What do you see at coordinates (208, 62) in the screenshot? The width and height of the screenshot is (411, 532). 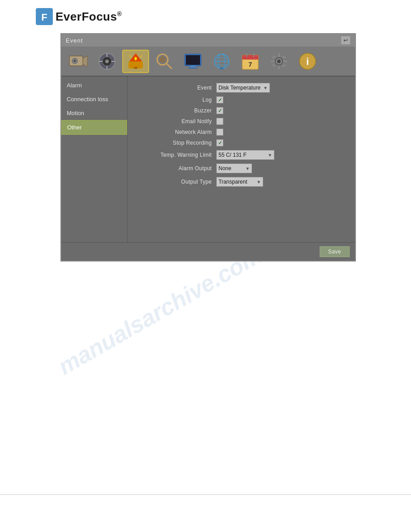 I see `toolbar: 7 i` at bounding box center [208, 62].